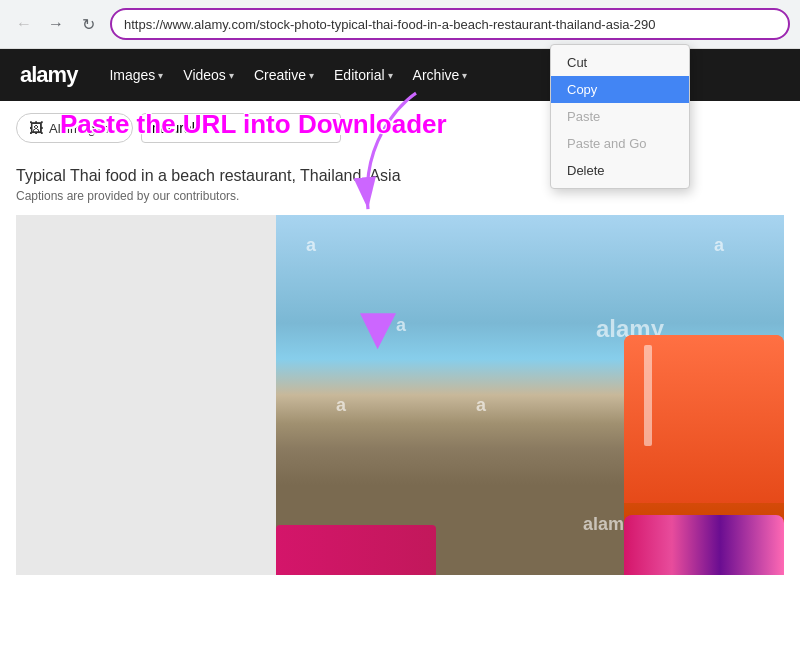 This screenshot has width=800, height=672. What do you see at coordinates (288, 75) in the screenshot?
I see `nav-links: Images ▾ Videos ▾ Creative ▾ Editorial ▾…` at bounding box center [288, 75].